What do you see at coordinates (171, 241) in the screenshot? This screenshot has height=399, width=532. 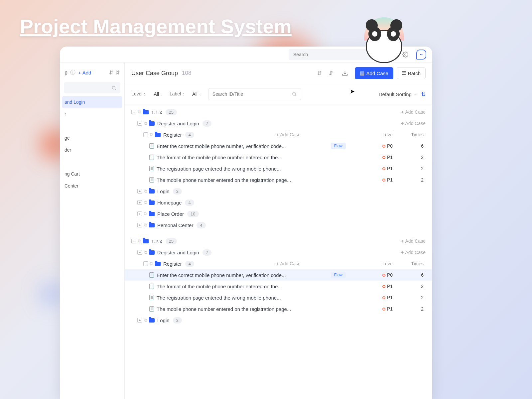 I see `count-pill: 25` at bounding box center [171, 241].